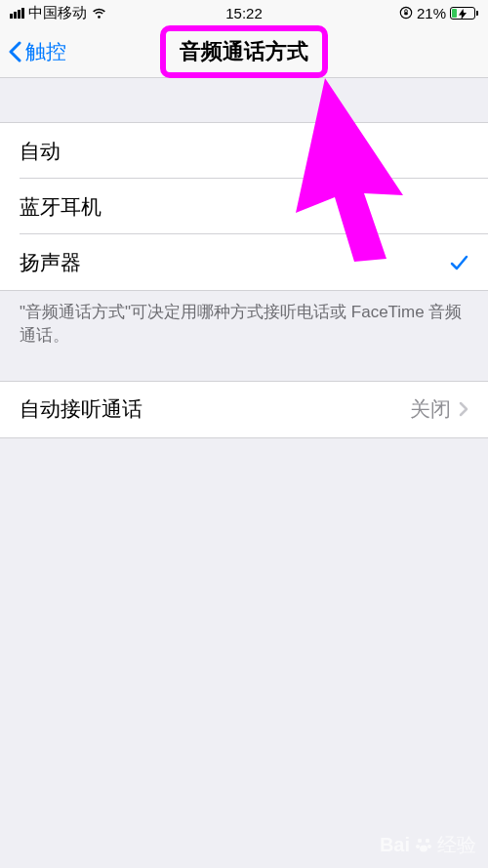 The width and height of the screenshot is (488, 868). Describe the element at coordinates (244, 262) in the screenshot. I see `option-speaker: 扬声器` at that location.